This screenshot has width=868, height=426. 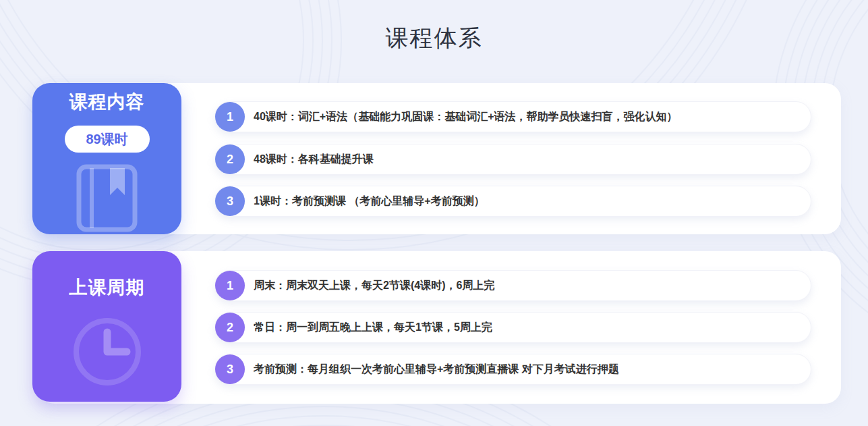 I want to click on item-text: 周末：周末双天上课，每天2节课(4课时)，6周上完, so click(x=374, y=286).